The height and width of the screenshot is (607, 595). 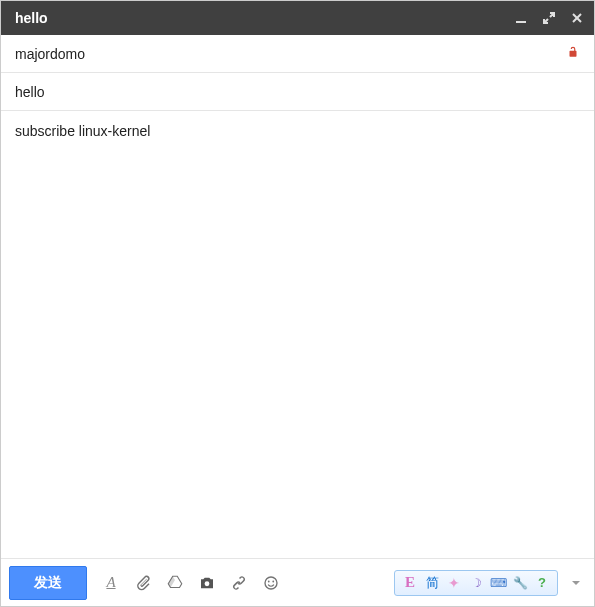 What do you see at coordinates (111, 583) in the screenshot?
I see `formatting-icon: A` at bounding box center [111, 583].